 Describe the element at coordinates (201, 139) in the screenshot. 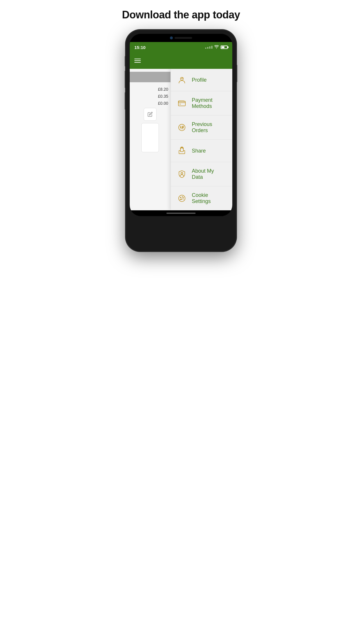

I see `drawer-menu: Profile Payment Methods` at that location.